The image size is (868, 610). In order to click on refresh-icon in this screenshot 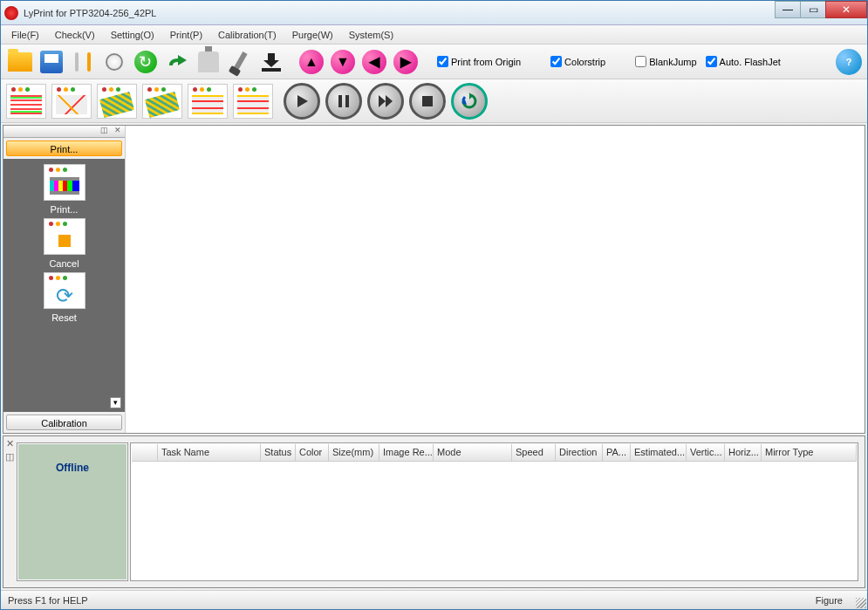, I will do `click(469, 101)`.